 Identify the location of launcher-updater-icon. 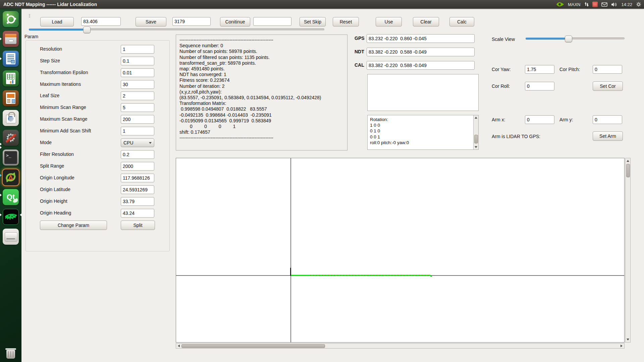
(11, 177).